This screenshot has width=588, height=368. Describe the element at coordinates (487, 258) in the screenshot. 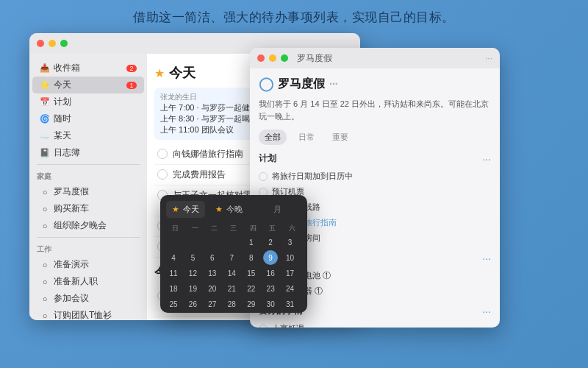

I see `buy-more-button: ···` at that location.